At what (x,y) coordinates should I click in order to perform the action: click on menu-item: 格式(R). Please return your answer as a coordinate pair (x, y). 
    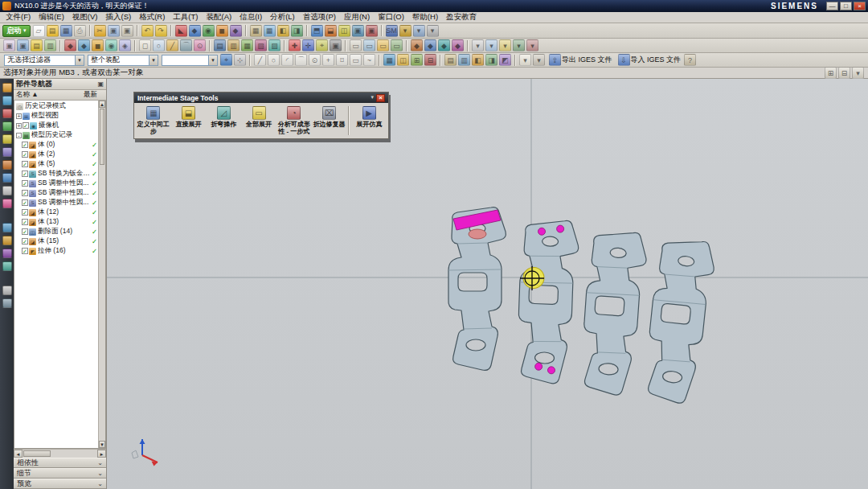
    Looking at the image, I should click on (152, 18).